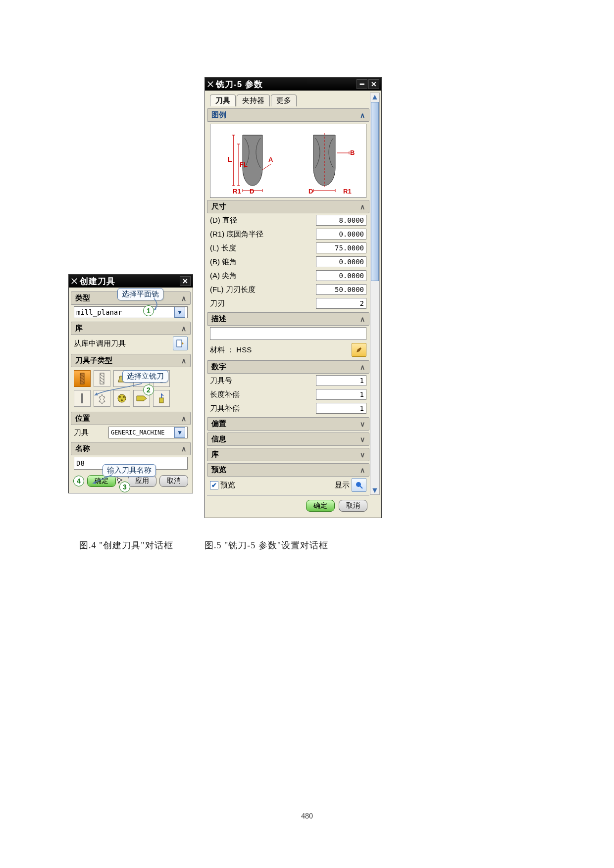 Image resolution: width=614 pixels, height=868 pixels. Describe the element at coordinates (225, 395) in the screenshot. I see `lenoffset-label: 长度补偿` at that location.